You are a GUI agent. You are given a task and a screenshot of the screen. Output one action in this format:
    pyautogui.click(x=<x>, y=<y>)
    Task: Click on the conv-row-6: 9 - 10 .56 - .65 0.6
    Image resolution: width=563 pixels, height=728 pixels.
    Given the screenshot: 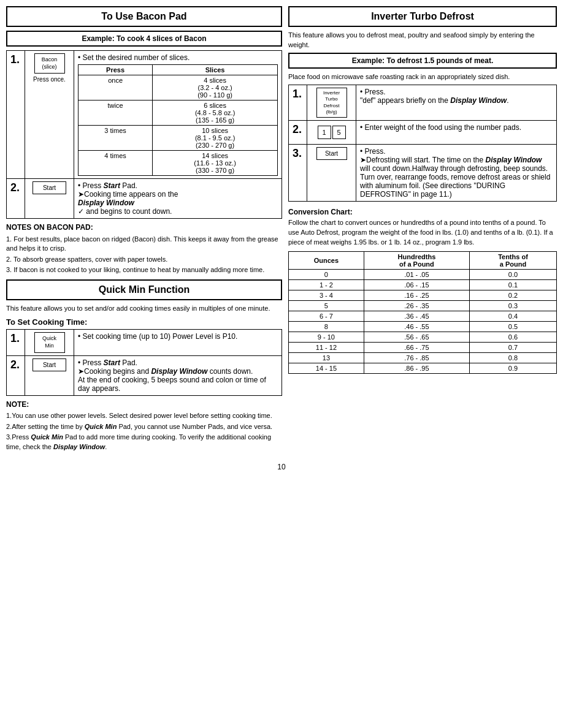 What is the action you would take?
    pyautogui.click(x=423, y=337)
    